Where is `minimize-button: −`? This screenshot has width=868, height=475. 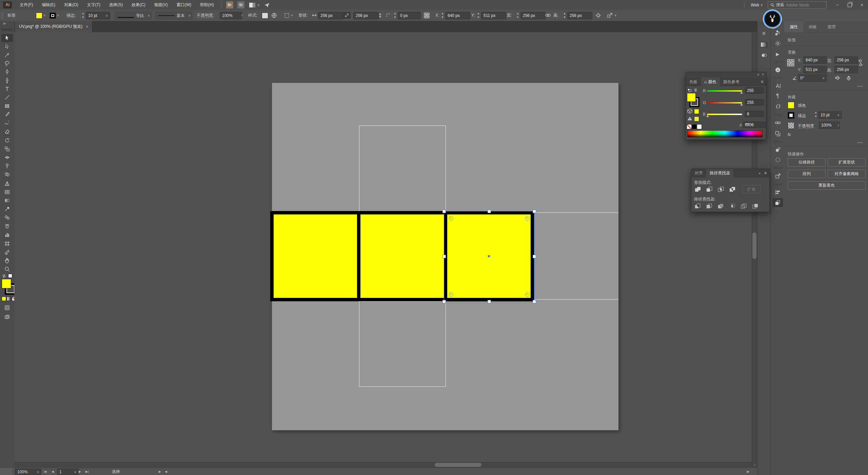
minimize-button: − is located at coordinates (837, 5).